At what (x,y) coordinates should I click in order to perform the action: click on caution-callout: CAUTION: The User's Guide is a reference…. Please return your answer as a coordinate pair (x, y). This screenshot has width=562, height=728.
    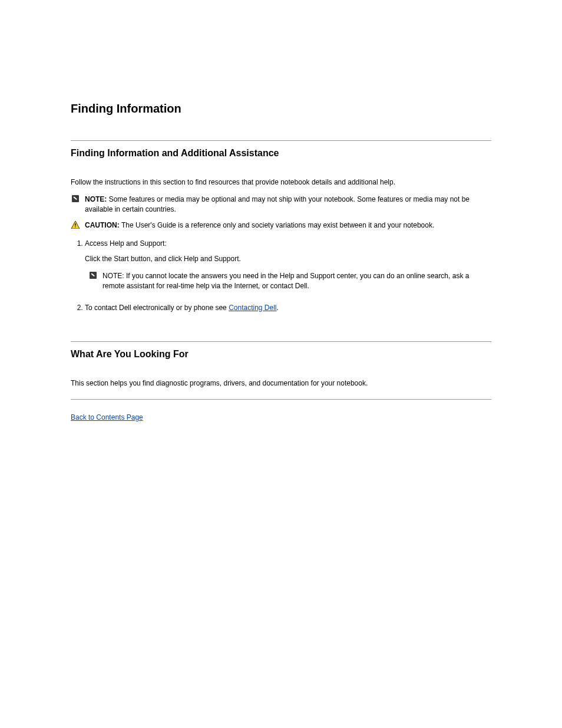
    Looking at the image, I should click on (281, 225).